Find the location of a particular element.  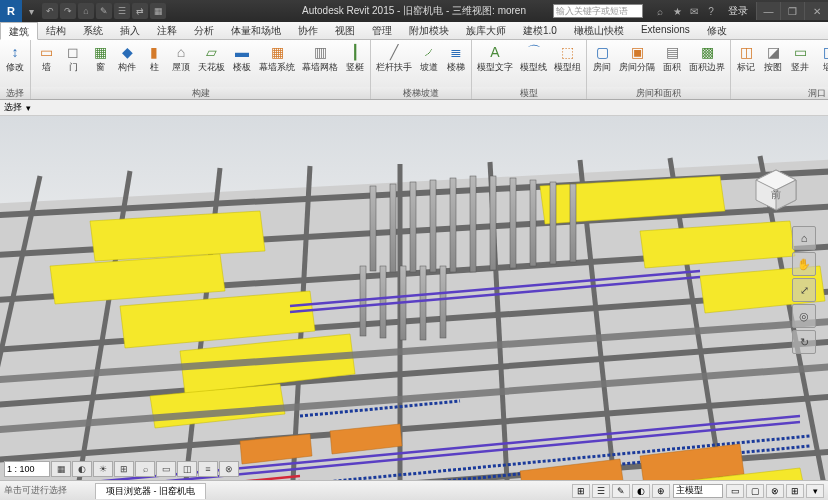

ribbon-button-1-6: ▱天花板 is located at coordinates (212, 58).